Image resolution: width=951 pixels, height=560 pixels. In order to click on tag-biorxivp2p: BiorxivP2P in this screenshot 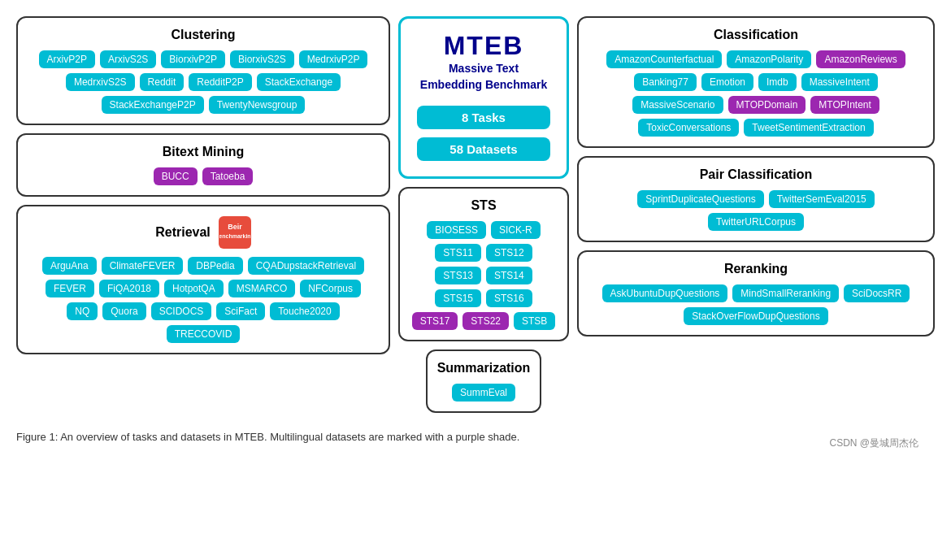, I will do `click(193, 59)`.